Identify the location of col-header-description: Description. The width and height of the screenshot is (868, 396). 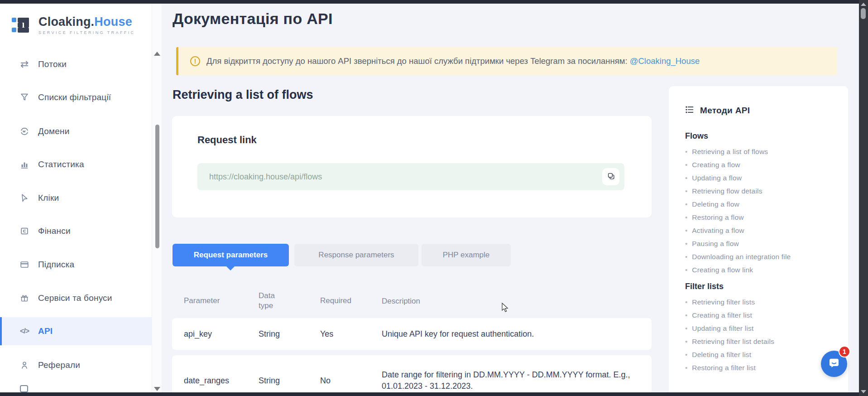
(517, 301).